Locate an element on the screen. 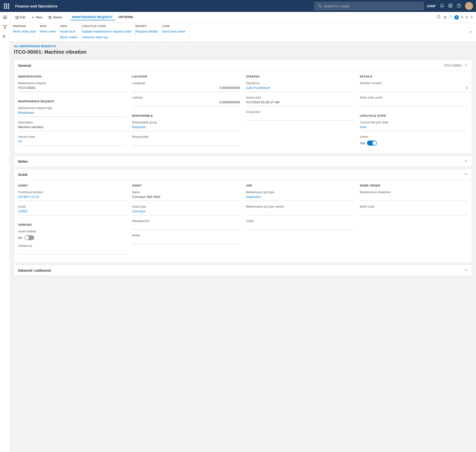 This screenshot has height=452, width=476. trade-value is located at coordinates (300, 226).